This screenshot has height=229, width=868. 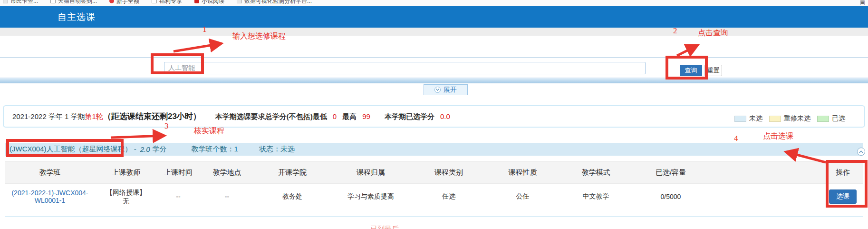 What do you see at coordinates (50, 172) in the screenshot?
I see `header-teaching-class: 教学班` at bounding box center [50, 172].